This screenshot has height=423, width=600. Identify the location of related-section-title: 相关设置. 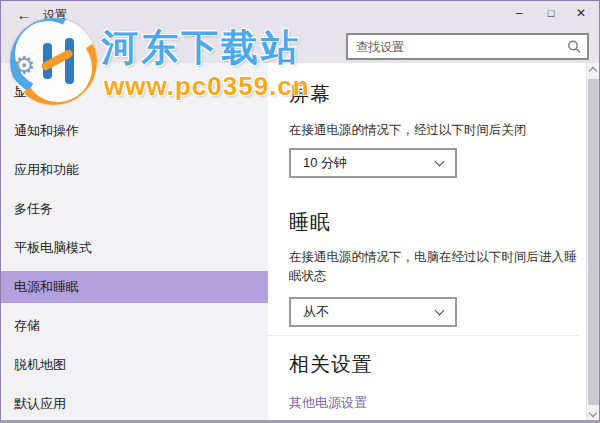
(331, 364).